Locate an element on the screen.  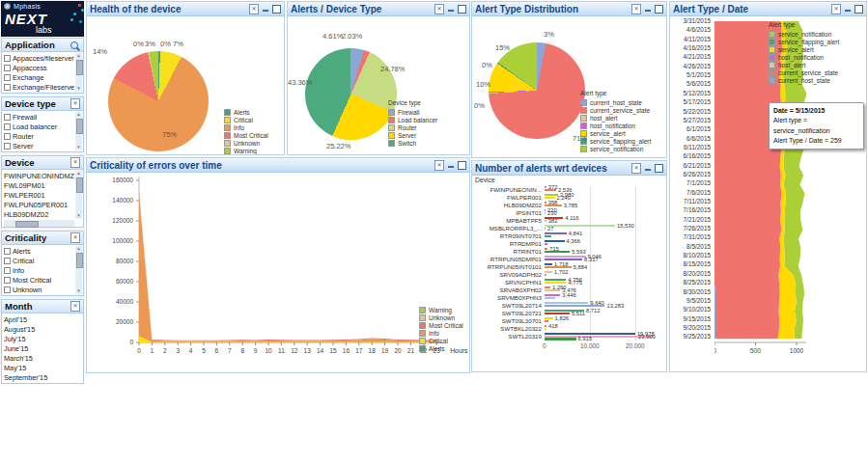
list-item: Server is located at coordinates (39, 146).